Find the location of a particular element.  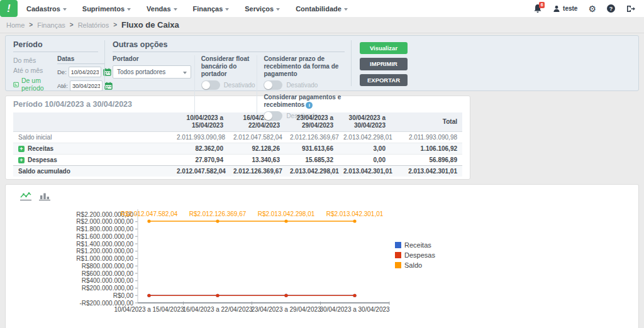

period-title: Período is located at coordinates (55, 46).